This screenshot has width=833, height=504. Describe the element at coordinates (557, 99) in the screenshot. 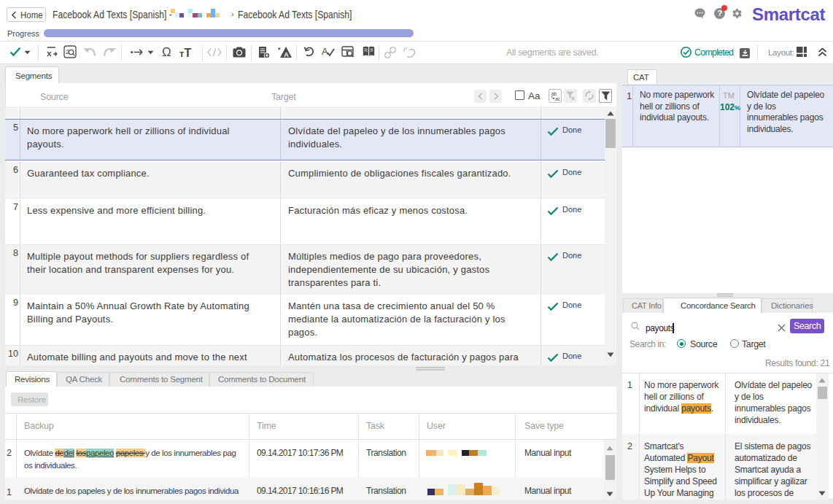

I see `svg-text: ac` at that location.